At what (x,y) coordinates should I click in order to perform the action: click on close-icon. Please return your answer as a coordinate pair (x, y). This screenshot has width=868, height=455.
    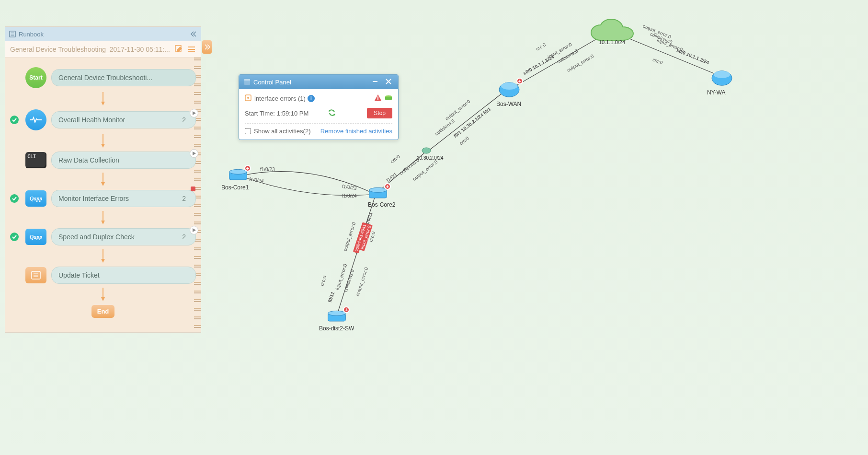
    Looking at the image, I should click on (388, 82).